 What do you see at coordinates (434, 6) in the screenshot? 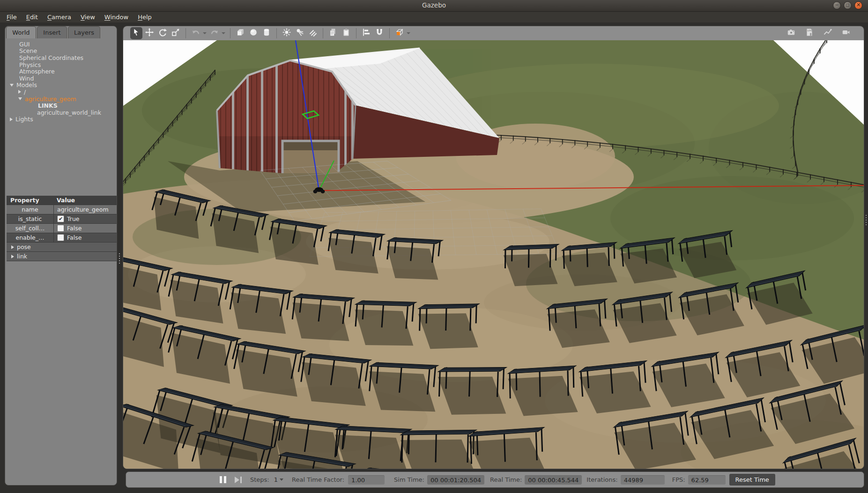
I see `titlebar: Gazebo − □ ✕` at bounding box center [434, 6].